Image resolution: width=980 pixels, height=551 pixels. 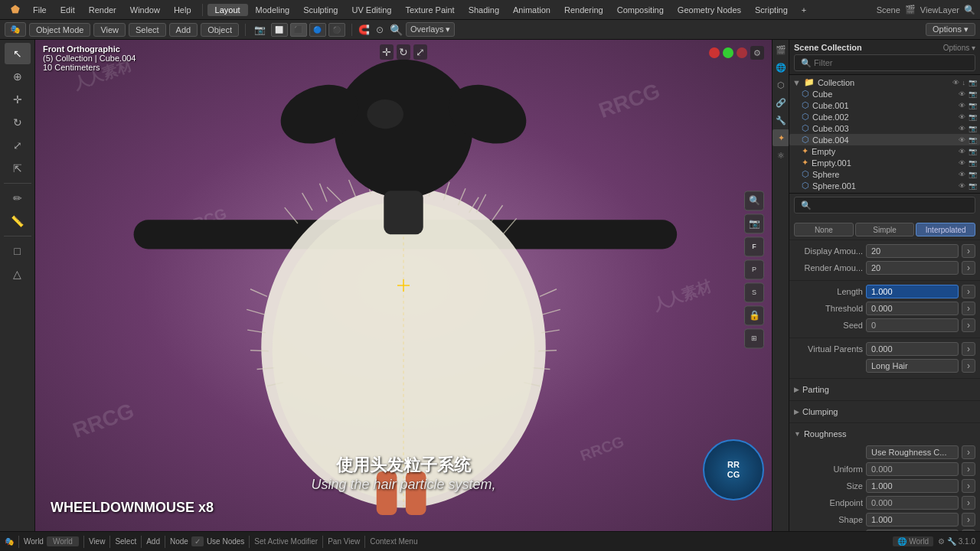 I want to click on roughness-random-plus: ›, so click(x=969, y=530).